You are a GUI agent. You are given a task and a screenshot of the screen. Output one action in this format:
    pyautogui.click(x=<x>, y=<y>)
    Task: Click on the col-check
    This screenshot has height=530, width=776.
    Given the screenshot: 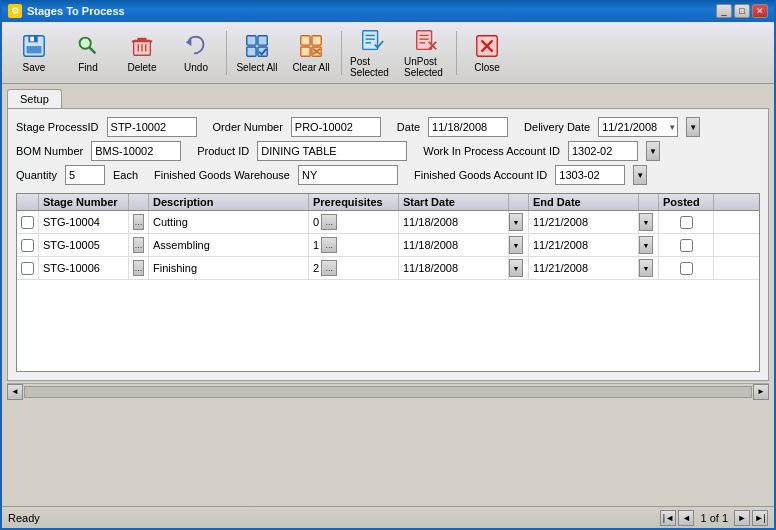 What is the action you would take?
    pyautogui.click(x=28, y=202)
    